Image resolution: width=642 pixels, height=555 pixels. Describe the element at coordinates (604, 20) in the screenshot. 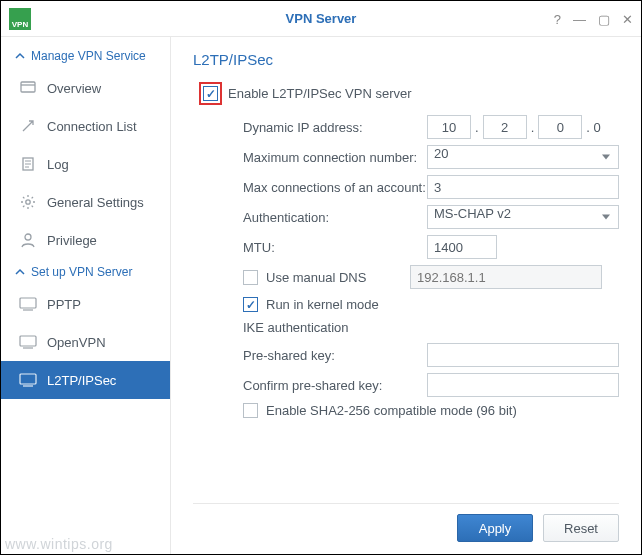

I see `maximize-icon: ▢` at that location.